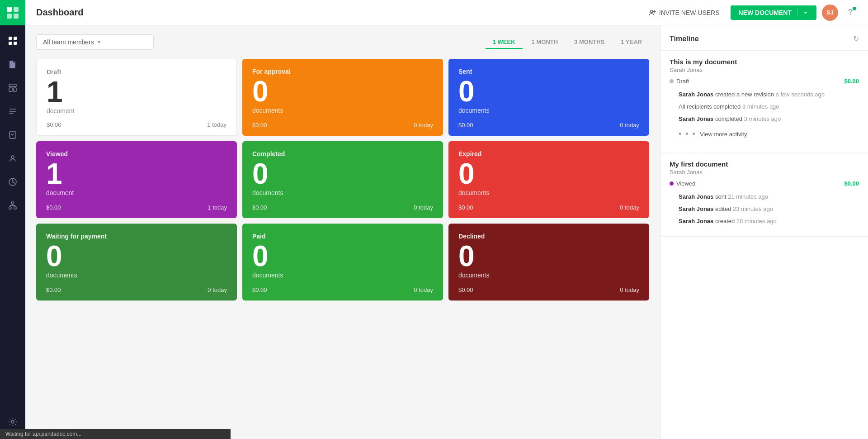 The width and height of the screenshot is (868, 439). Describe the element at coordinates (687, 134) in the screenshot. I see `dots-icon: • • •` at that location.